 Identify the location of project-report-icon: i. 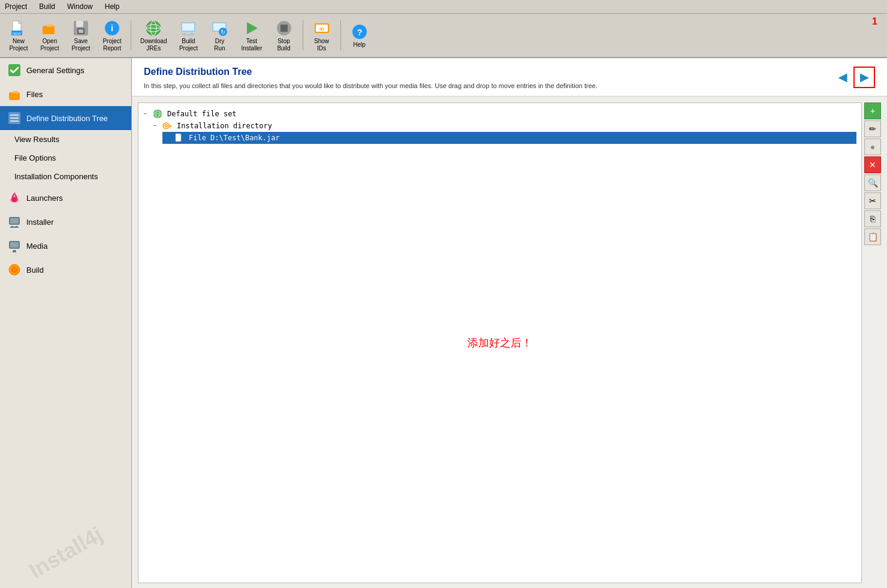
(112, 28).